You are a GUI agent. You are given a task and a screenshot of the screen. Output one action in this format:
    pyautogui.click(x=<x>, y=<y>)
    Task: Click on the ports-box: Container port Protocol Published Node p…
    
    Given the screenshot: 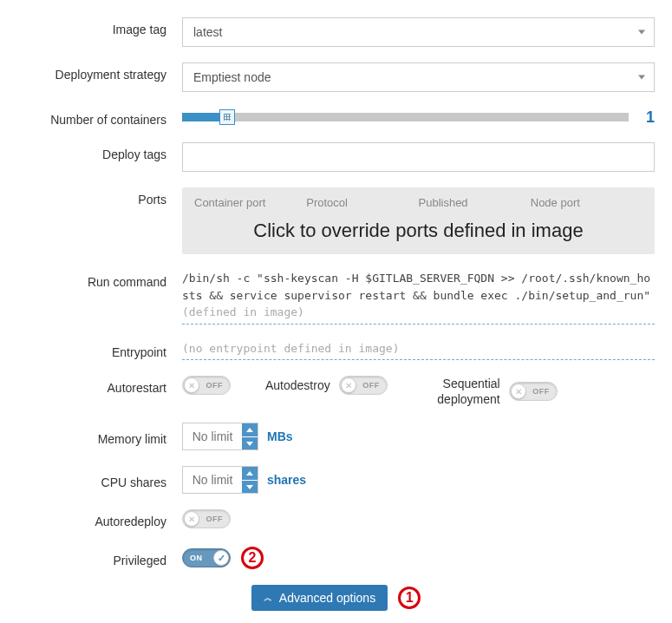 What is the action you would take?
    pyautogui.click(x=418, y=220)
    